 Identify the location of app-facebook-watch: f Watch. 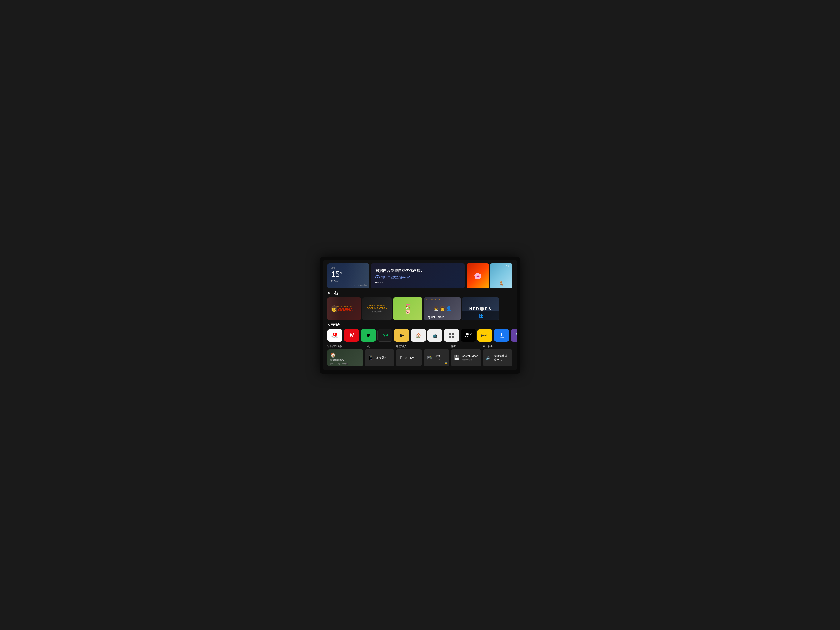
(502, 336).